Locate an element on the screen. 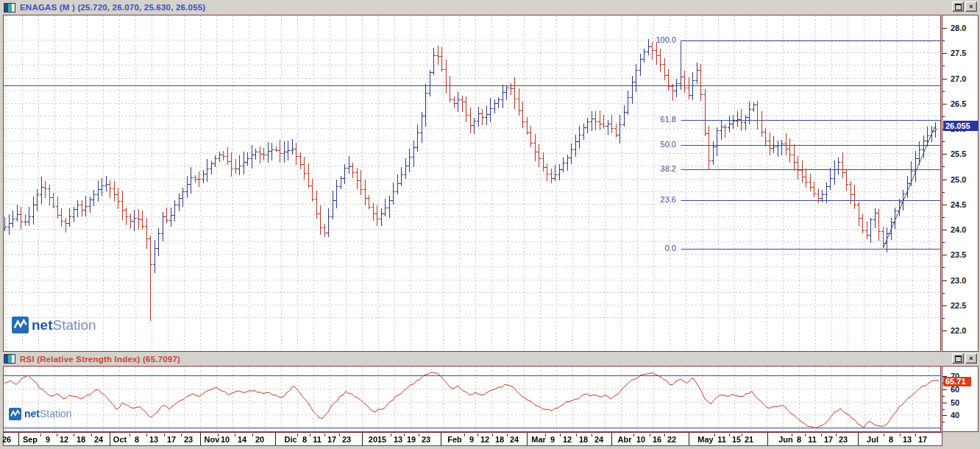 The image size is (980, 449). maximize-button is located at coordinates (958, 7).